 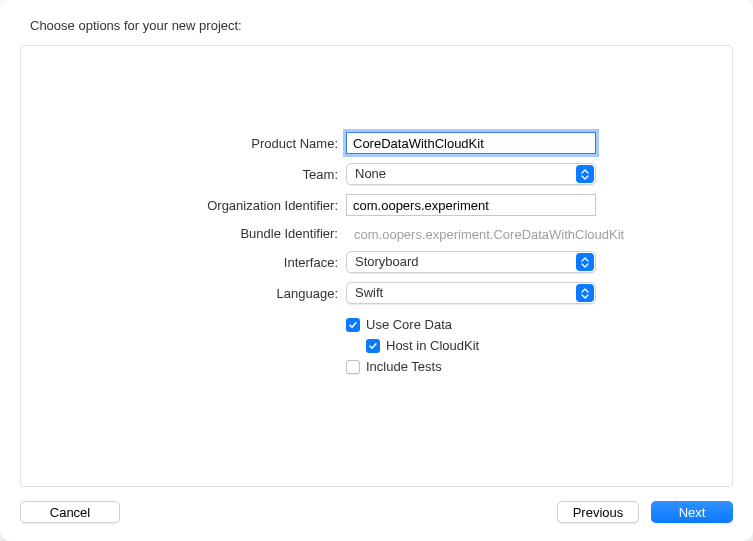 What do you see at coordinates (376, 26) in the screenshot?
I see `dialog-heading: Choose options for your new project:` at bounding box center [376, 26].